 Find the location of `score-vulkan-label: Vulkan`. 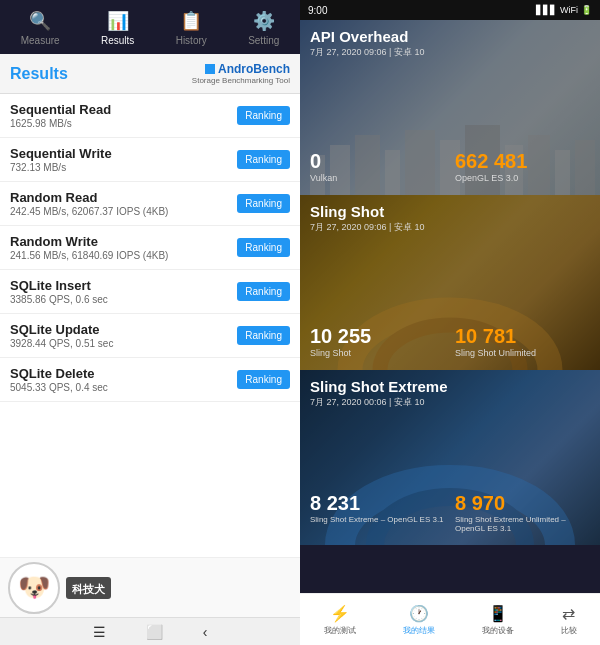

score-vulkan-label: Vulkan is located at coordinates (378, 178).